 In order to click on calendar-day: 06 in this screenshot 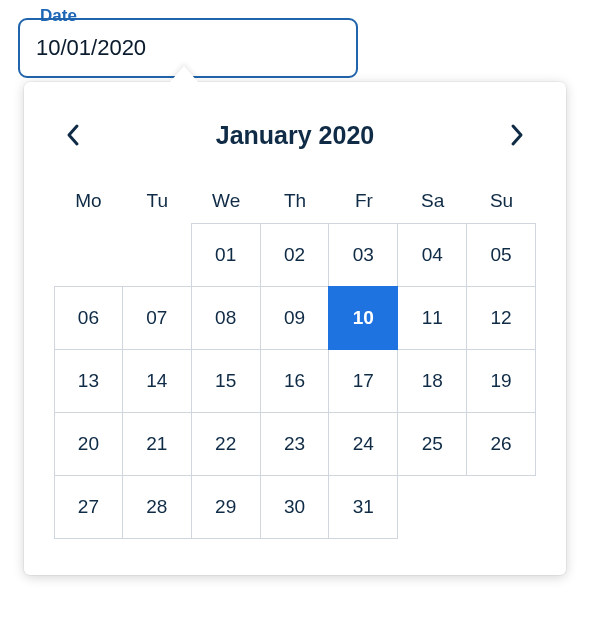, I will do `click(88, 318)`.